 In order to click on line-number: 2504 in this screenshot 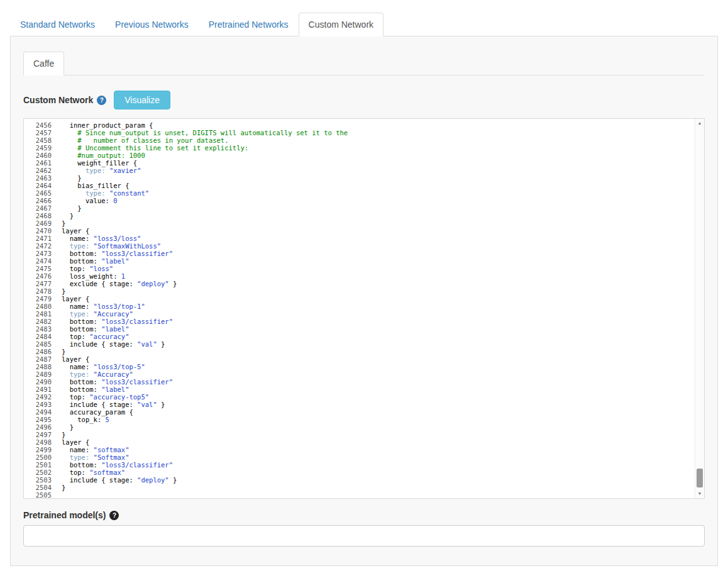, I will do `click(43, 487)`.